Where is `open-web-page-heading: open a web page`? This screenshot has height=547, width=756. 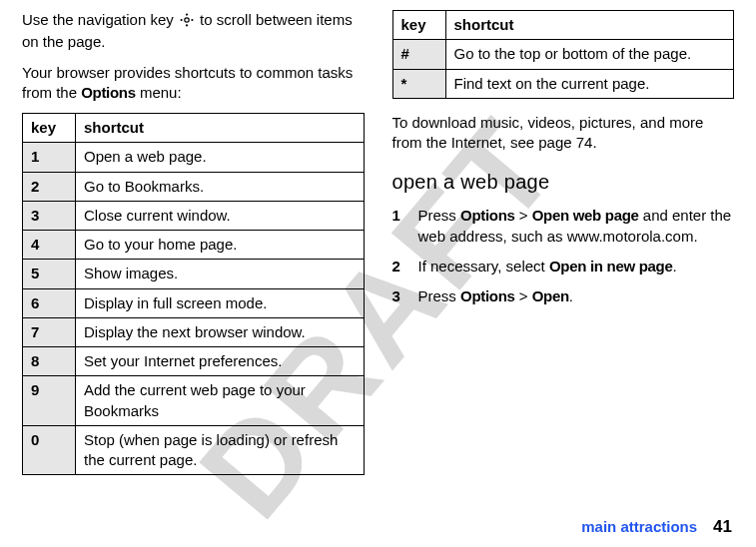
open-web-page-heading: open a web page is located at coordinates (563, 182).